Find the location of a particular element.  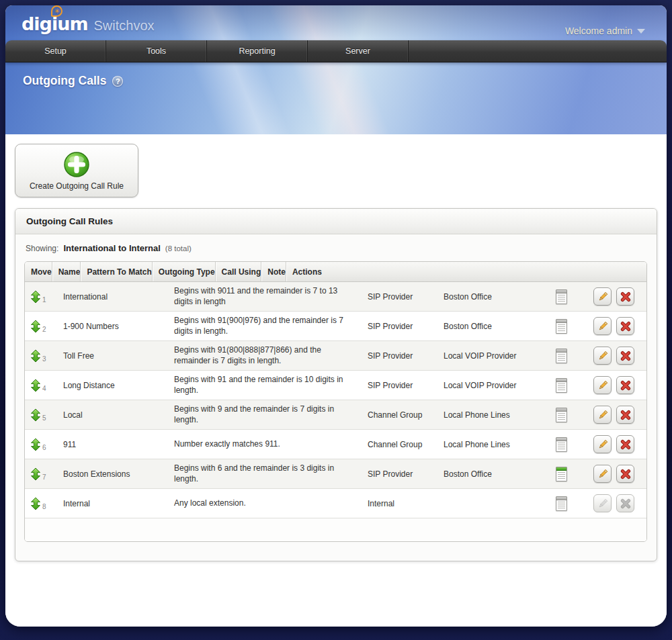

help-icon: ? is located at coordinates (118, 81).